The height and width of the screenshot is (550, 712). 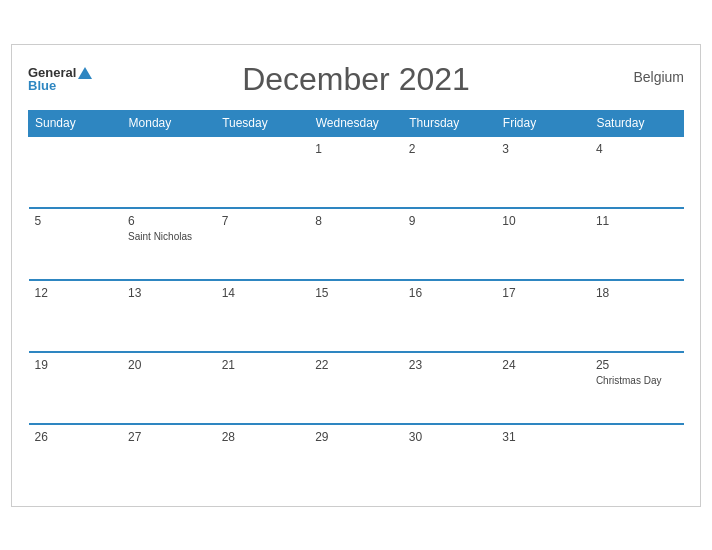 What do you see at coordinates (263, 244) in the screenshot?
I see `calendar-cell: 7` at bounding box center [263, 244].